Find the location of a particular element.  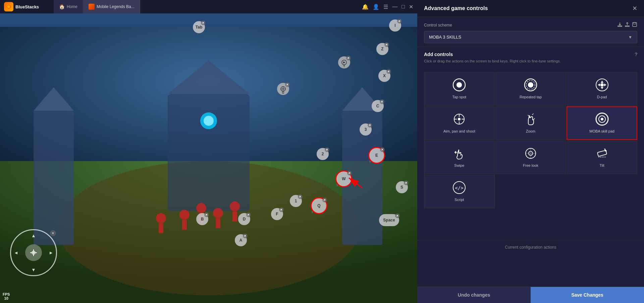

close-e-btn: ✕ is located at coordinates (382, 150).